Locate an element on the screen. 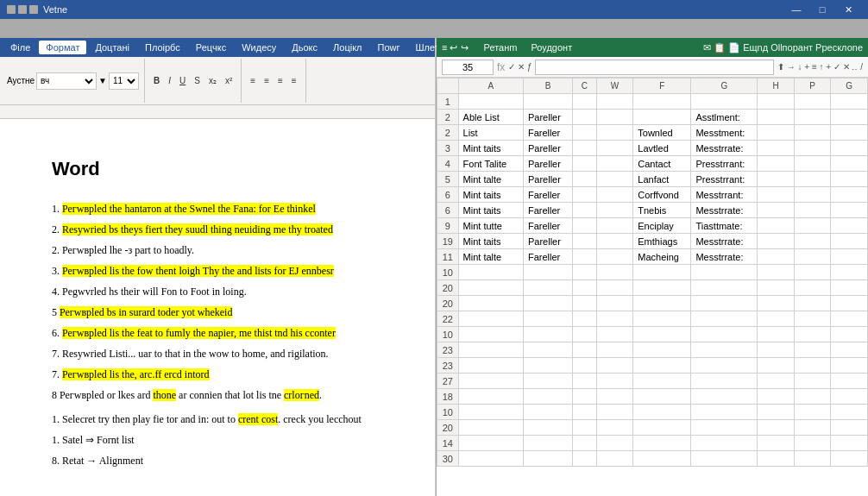  table-cell: List is located at coordinates (490, 133).